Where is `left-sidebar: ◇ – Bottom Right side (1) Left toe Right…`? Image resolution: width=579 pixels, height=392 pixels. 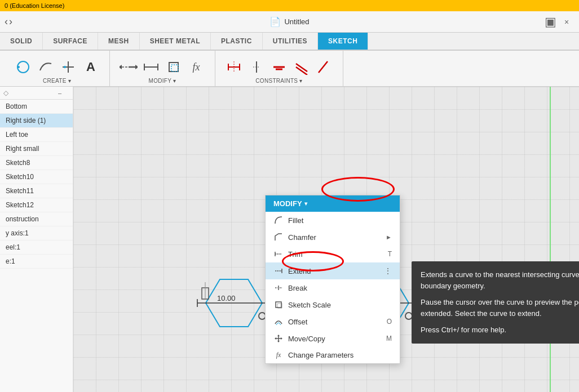 left-sidebar: ◇ – Bottom Right side (1) Left toe Right… is located at coordinates (37, 239).